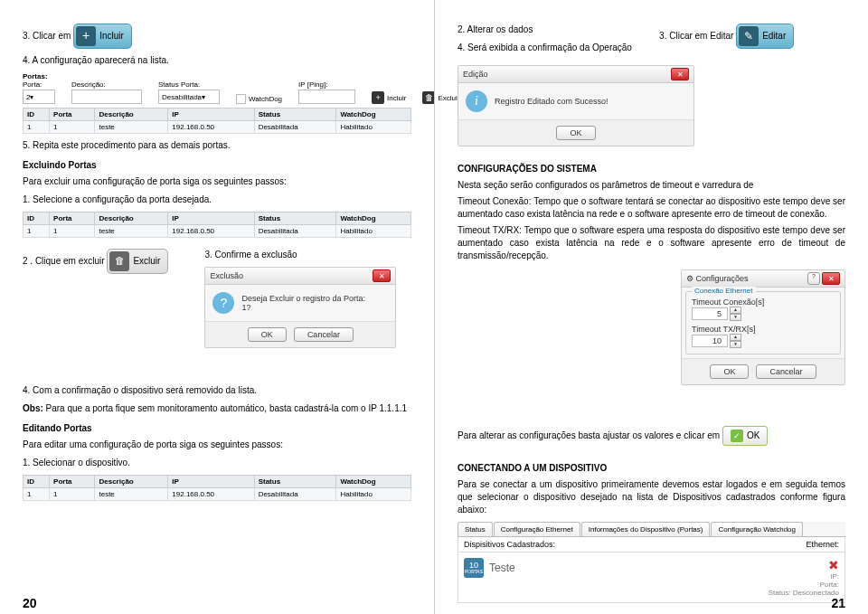  I want to click on excluindo-text: Para excluir uma configuração de porta s…, so click(217, 182).